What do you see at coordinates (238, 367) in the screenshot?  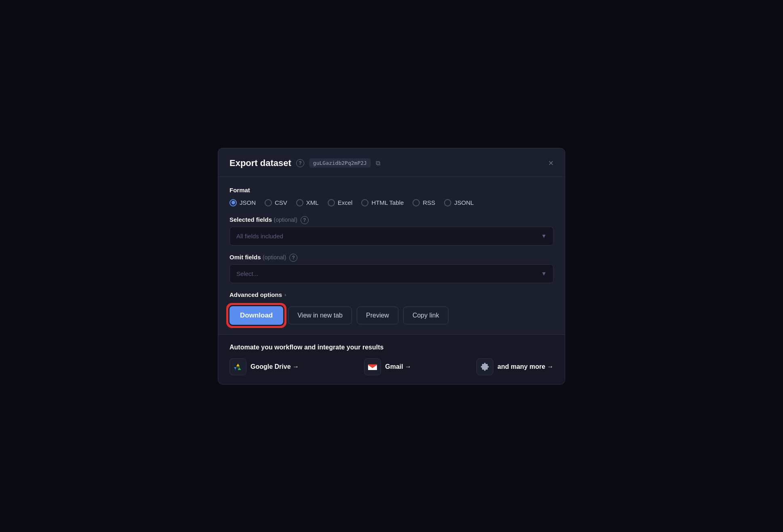 I see `google-drive-icon-box` at bounding box center [238, 367].